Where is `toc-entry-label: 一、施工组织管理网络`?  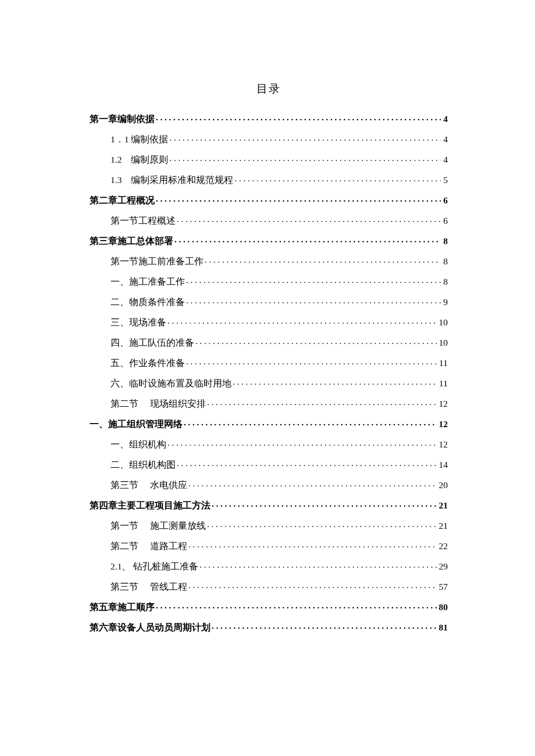
toc-entry-label: 一、施工组织管理网络 is located at coordinates (136, 424).